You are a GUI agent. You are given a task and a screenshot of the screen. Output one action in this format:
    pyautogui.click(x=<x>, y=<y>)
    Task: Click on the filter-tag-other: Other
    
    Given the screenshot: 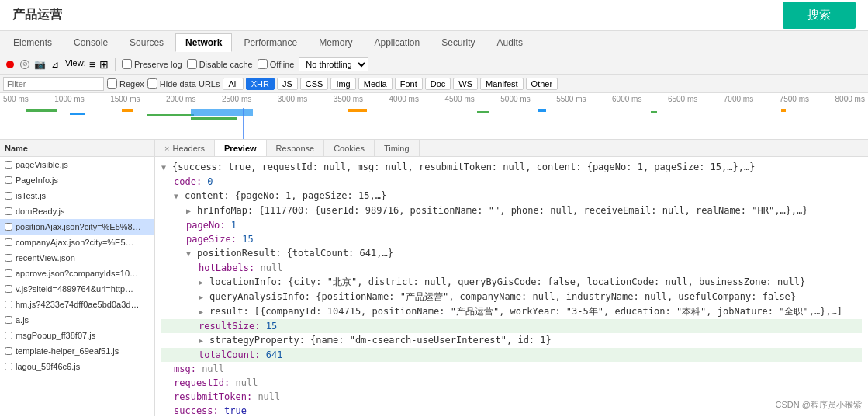 What is the action you would take?
    pyautogui.click(x=542, y=84)
    